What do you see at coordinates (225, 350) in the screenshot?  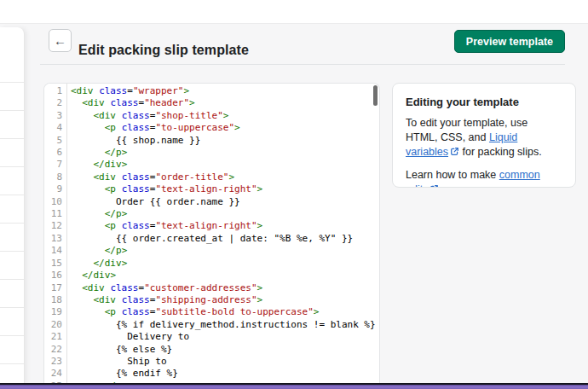 I see `code-line: {% else %}` at bounding box center [225, 350].